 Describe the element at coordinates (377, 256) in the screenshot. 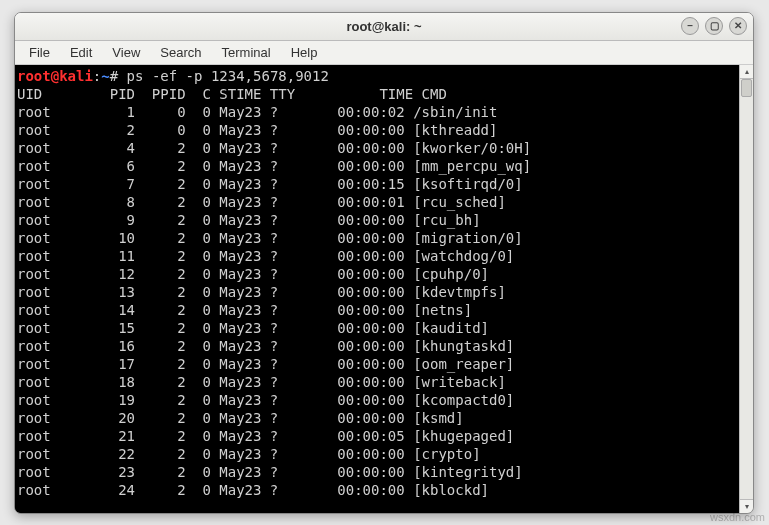

I see `ps-row: root 11 2 0 May23 ? 00:00:00 [watchdog/0…` at that location.